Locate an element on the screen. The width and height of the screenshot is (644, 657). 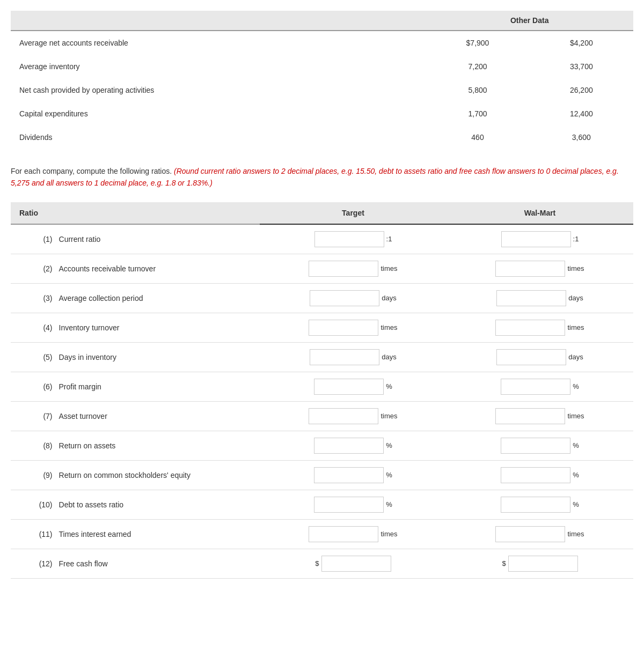
ratio-row: (4) Inventory turnover times times is located at coordinates (322, 327).